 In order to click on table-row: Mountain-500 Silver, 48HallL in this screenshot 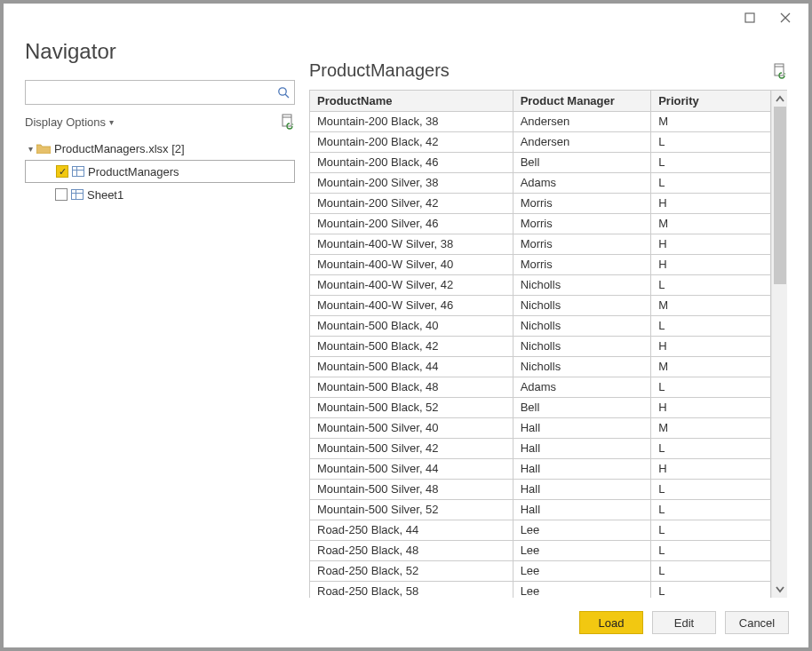, I will do `click(540, 488)`.